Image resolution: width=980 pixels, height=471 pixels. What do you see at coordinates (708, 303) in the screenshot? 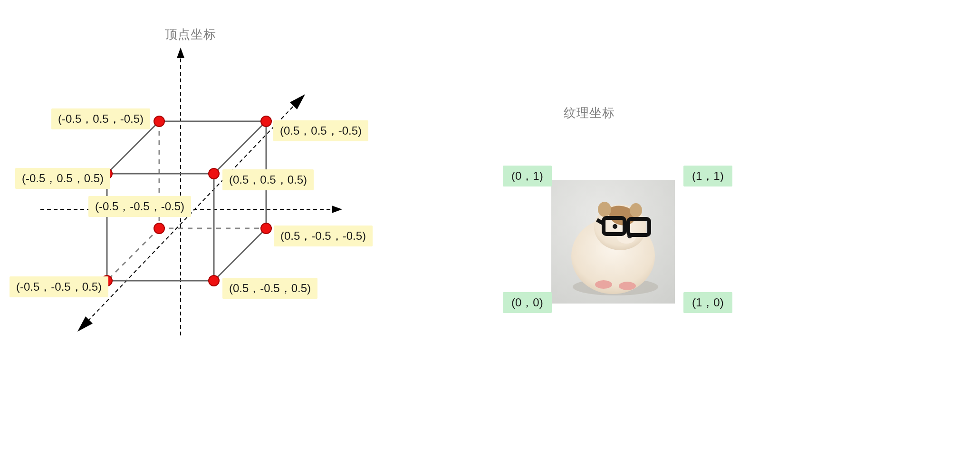
I see `texlabel-bottom-right: (1，0)` at bounding box center [708, 303].